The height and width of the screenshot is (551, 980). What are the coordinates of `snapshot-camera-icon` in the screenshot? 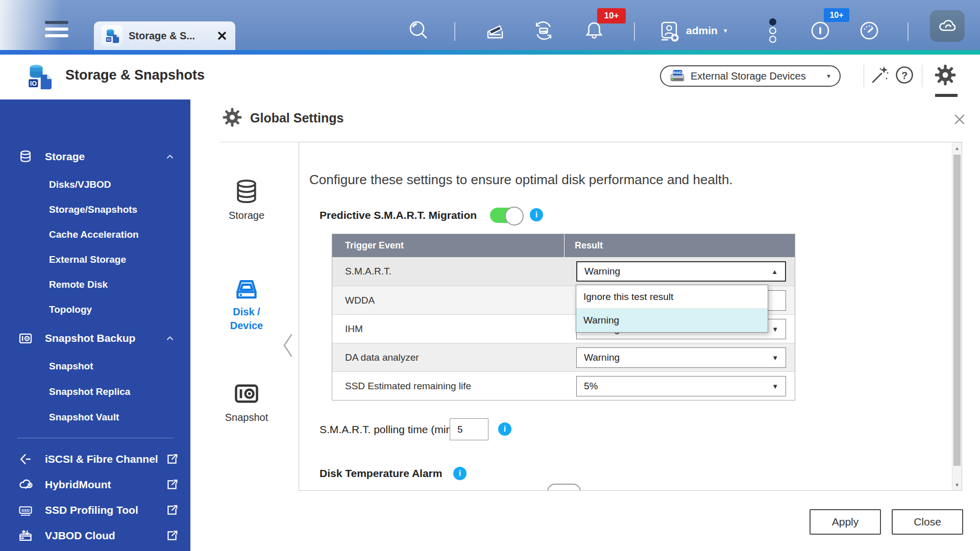 It's located at (26, 338).